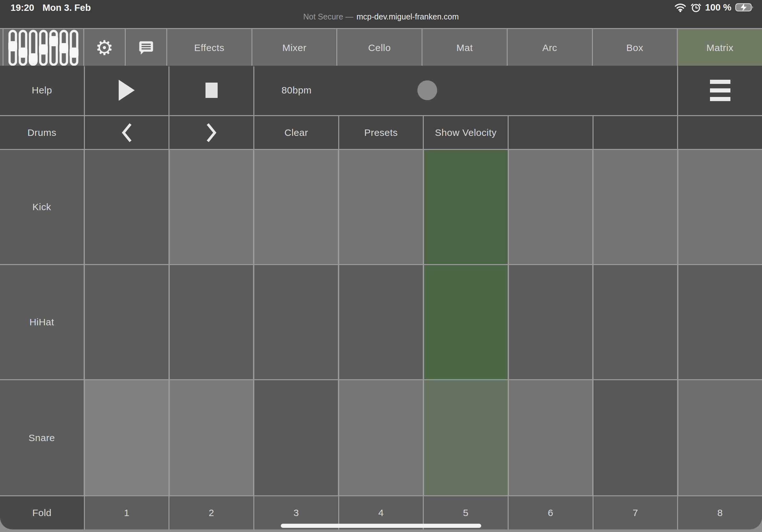 This screenshot has height=532, width=762. I want to click on seq-cell-snare-step6, so click(551, 438).